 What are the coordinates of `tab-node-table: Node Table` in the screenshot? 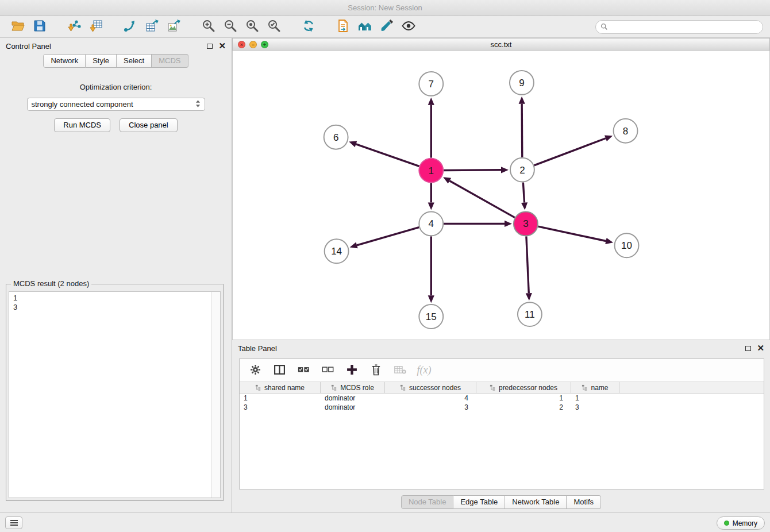 It's located at (428, 502).